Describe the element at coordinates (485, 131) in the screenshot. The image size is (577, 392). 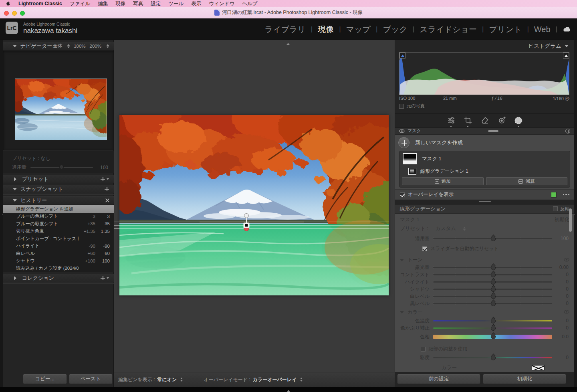
I see `mask-panel-bar: マスク` at that location.